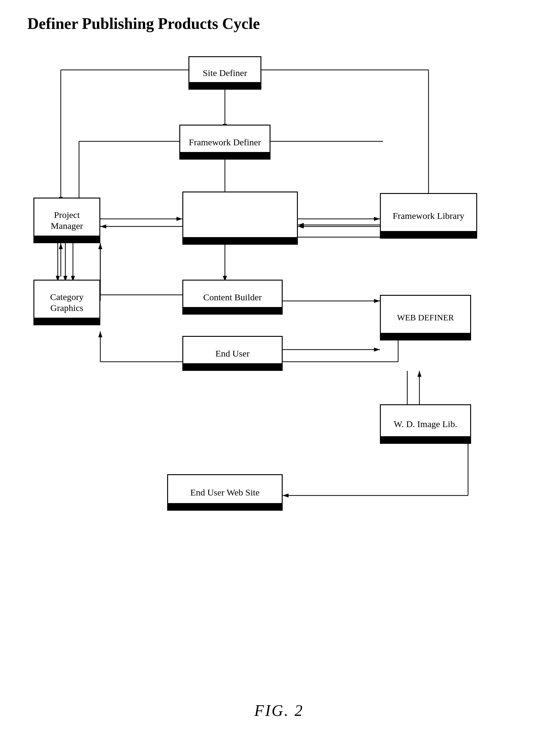 The height and width of the screenshot is (756, 558). Describe the element at coordinates (67, 303) in the screenshot. I see `category-graphics-label: Category Graphics` at that location.